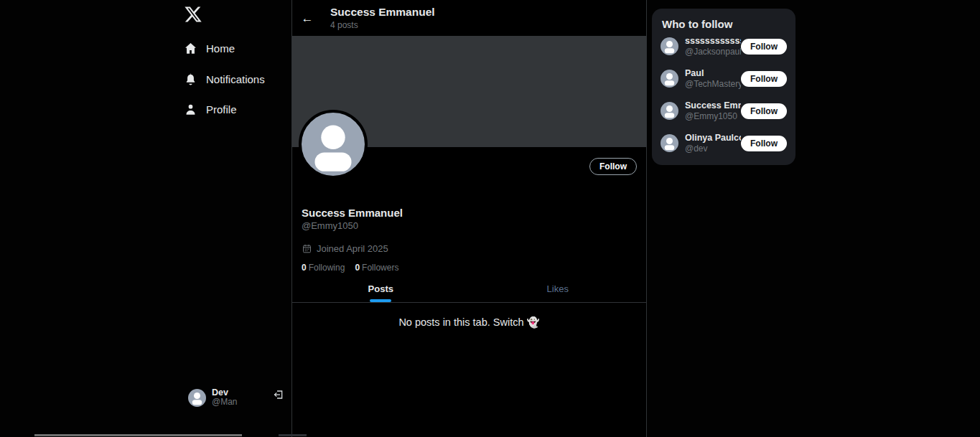 Image resolution: width=980 pixels, height=437 pixels. Describe the element at coordinates (221, 109) in the screenshot. I see `sidebar-item-label: Profile` at that location.